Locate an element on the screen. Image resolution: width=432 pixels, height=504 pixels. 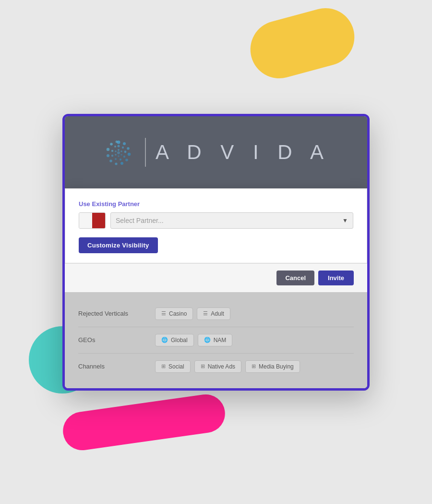
tag-label: Adult is located at coordinates (217, 314).